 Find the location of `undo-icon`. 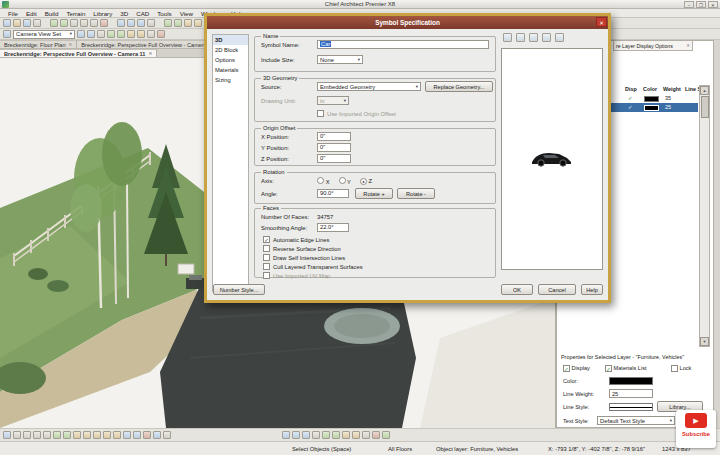

undo-icon is located at coordinates (54, 23).